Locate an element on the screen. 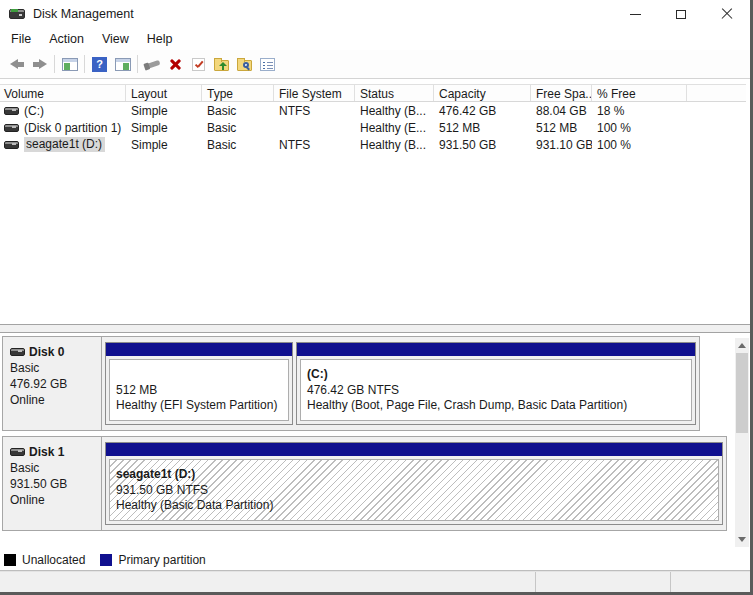 This screenshot has width=753, height=595. back-button is located at coordinates (16, 64).